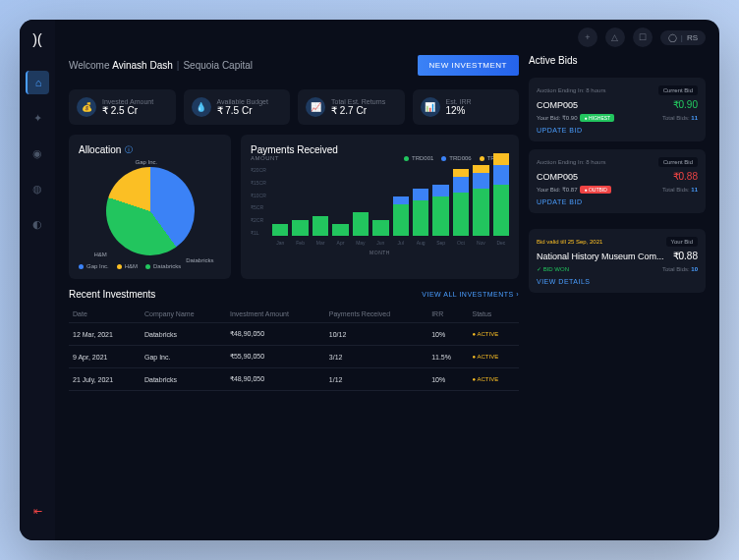  I want to click on payments-title: Payments Received, so click(379, 149).